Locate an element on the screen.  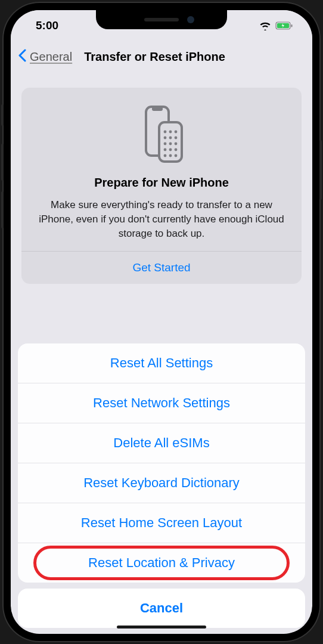
status-icons is located at coordinates (277, 26).